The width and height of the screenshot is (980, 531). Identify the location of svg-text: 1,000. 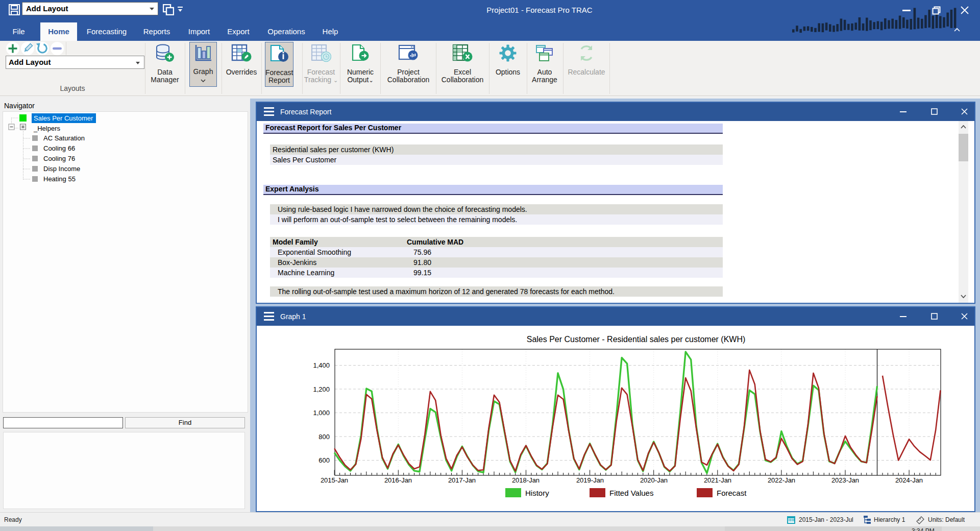
(322, 413).